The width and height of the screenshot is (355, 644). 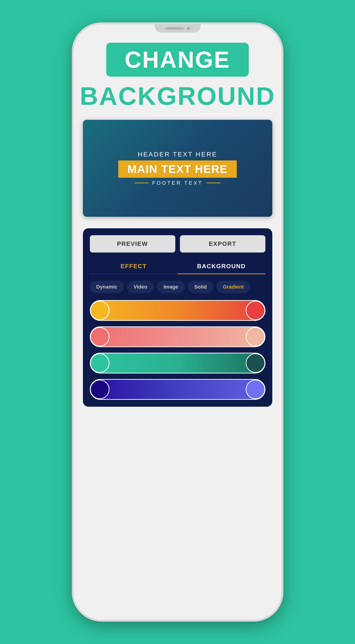 What do you see at coordinates (178, 267) in the screenshot?
I see `tabs-row: EFFECT BACKGROUND` at bounding box center [178, 267].